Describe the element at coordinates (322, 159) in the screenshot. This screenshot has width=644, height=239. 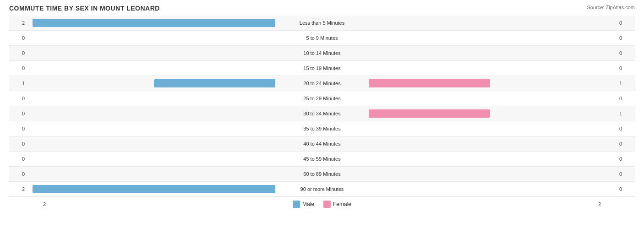
I see `row-label: 45 to 59 Minutes` at that location.